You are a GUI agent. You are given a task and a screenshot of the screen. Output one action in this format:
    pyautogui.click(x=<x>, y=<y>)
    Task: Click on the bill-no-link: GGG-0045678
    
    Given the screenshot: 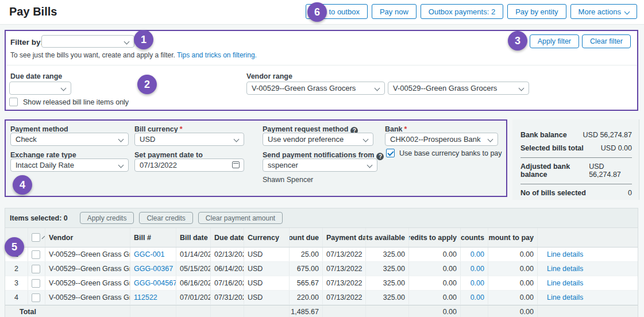 What is the action you would take?
    pyautogui.click(x=155, y=283)
    